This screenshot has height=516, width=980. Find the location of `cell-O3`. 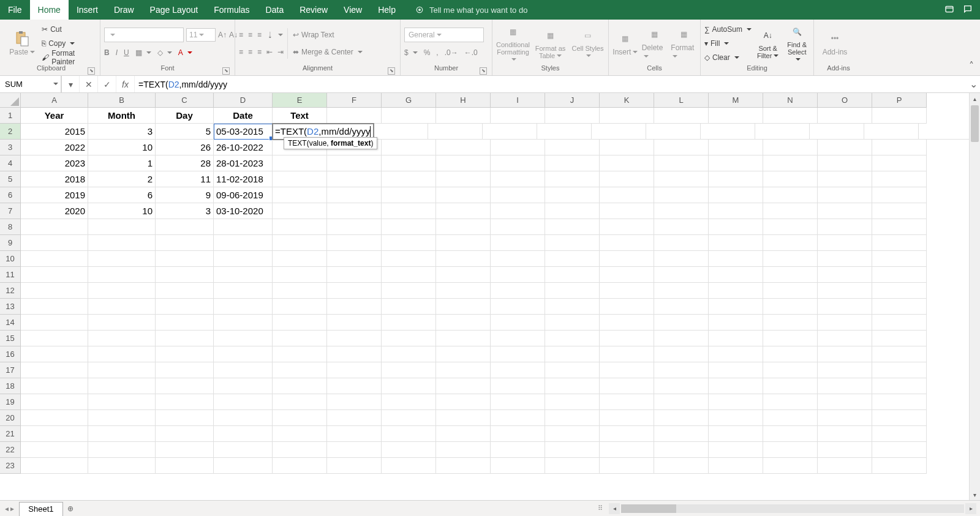

cell-O3 is located at coordinates (845, 148).